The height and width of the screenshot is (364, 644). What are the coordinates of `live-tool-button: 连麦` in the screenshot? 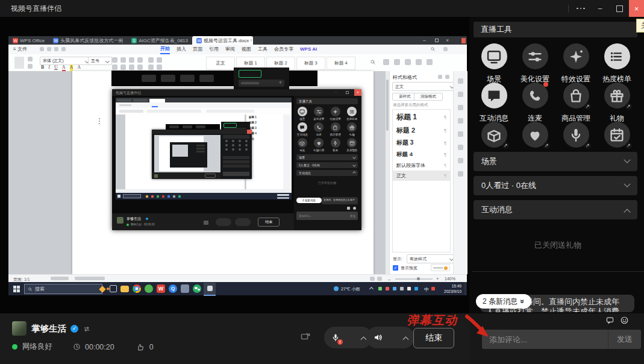 It's located at (535, 99).